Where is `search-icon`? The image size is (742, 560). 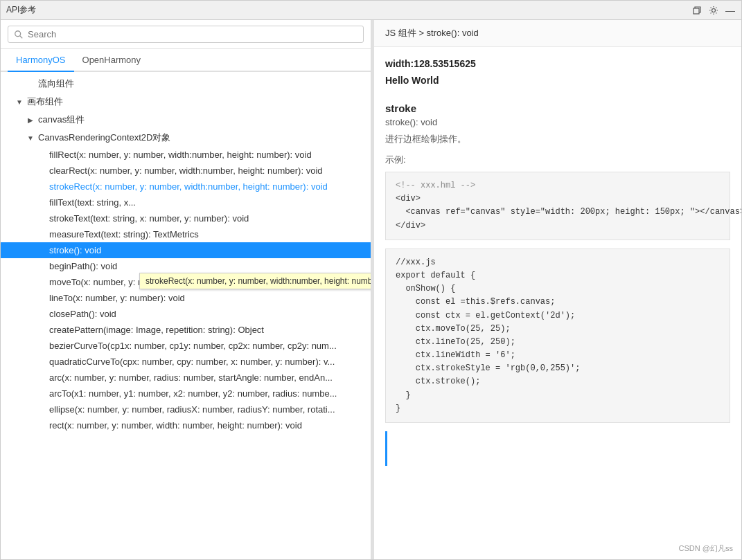 search-icon is located at coordinates (19, 35).